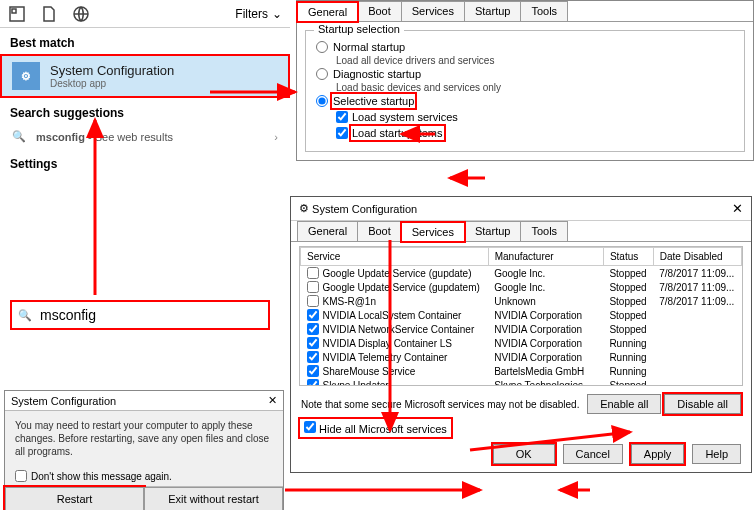 The image size is (755, 510). I want to click on msconfig-tabs: General Boot Services Startup Tools, so click(525, 12).